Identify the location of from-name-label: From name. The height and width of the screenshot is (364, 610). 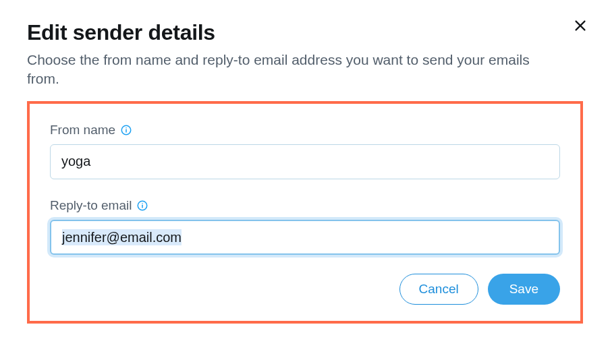
(305, 130).